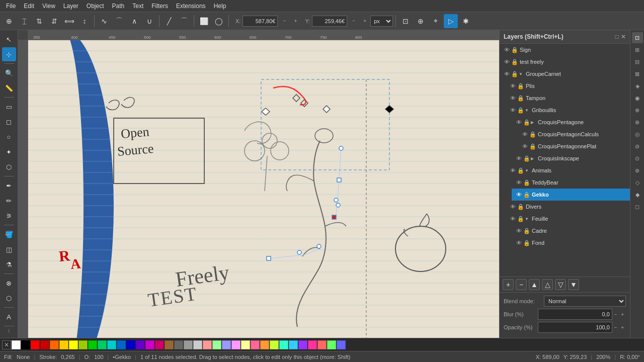 Image resolution: width=644 pixels, height=362 pixels. I want to click on toolbar-square-node: ⬜, so click(204, 21).